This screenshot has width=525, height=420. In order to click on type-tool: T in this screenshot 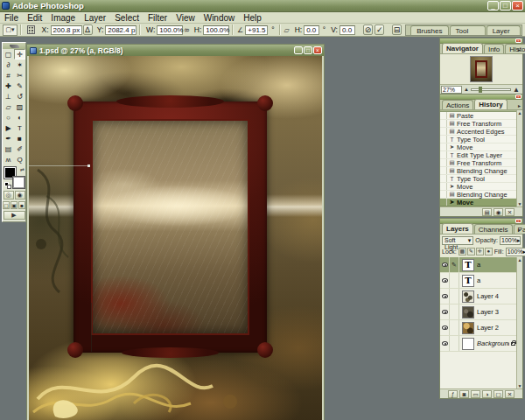, I will do `click(19, 128)`.